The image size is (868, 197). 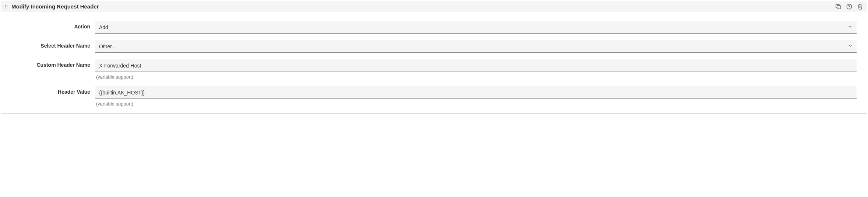 What do you see at coordinates (472, 27) in the screenshot?
I see `action-select-value: Add` at bounding box center [472, 27].